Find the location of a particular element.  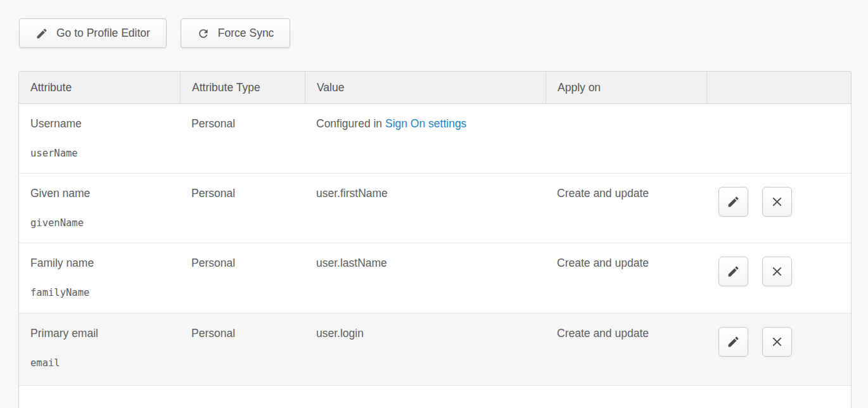

column-header-actions is located at coordinates (779, 87).